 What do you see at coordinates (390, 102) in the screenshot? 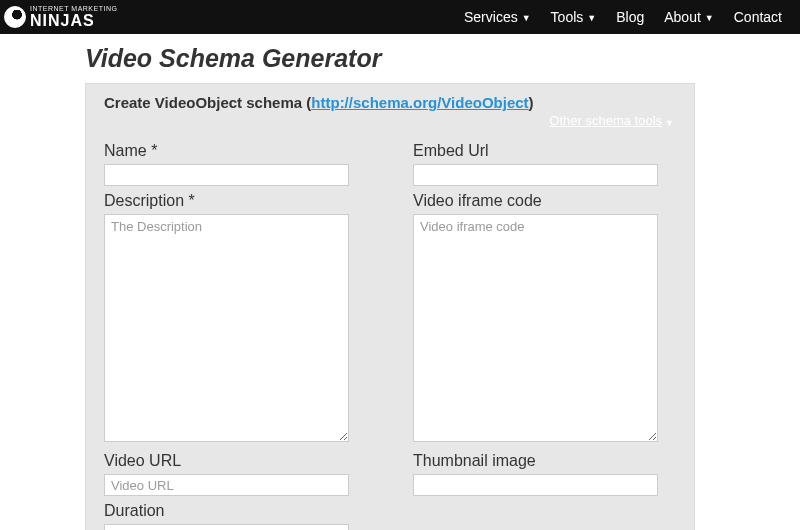
I see `panel-header: Create VideoObject schema (http://schema…` at bounding box center [390, 102].